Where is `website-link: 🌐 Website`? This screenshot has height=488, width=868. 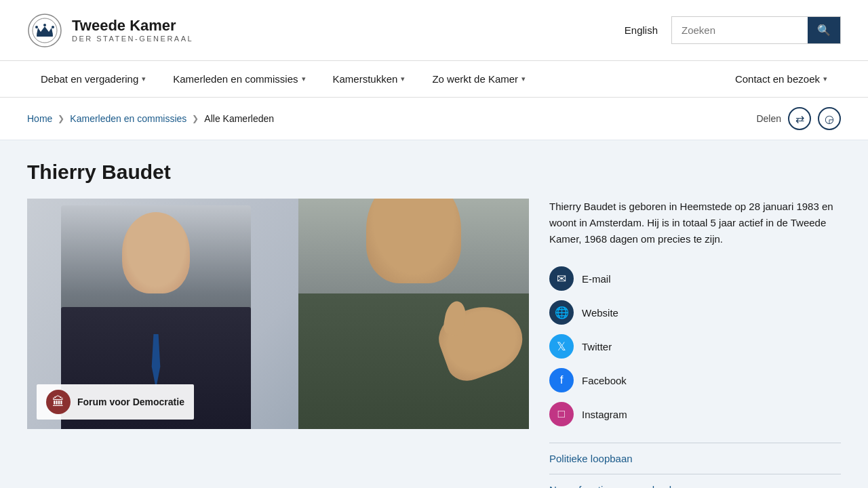
website-link: 🌐 Website is located at coordinates (695, 312).